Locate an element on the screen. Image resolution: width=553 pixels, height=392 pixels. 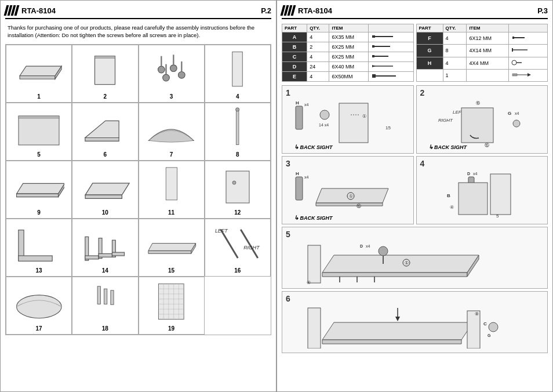
part-17-svg is located at coordinates (39, 302).